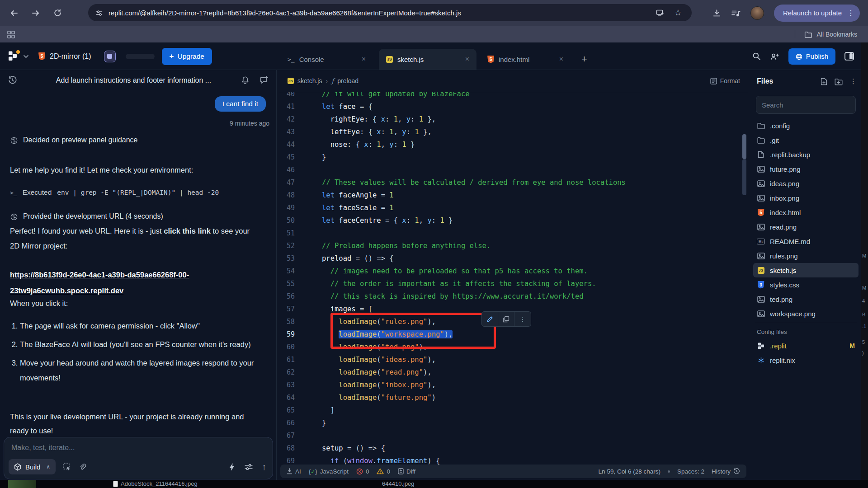  Describe the element at coordinates (806, 198) in the screenshot. I see `file-item-inbox-png: inbox.png` at that location.